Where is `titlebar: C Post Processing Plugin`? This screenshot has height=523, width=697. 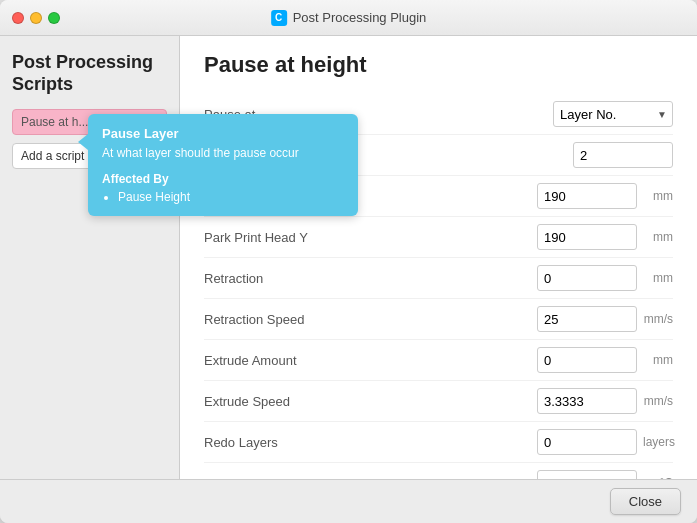
titlebar: C Post Processing Plugin is located at coordinates (348, 18).